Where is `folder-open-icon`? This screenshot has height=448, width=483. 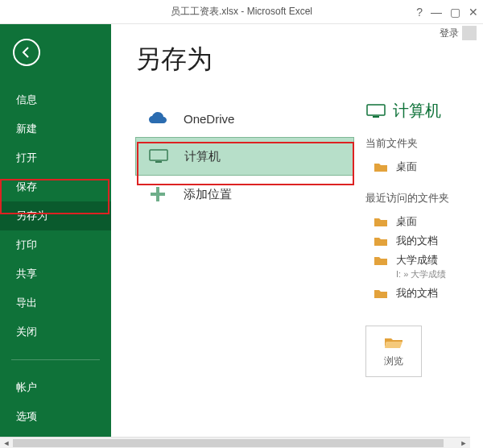 folder-open-icon is located at coordinates (394, 342).